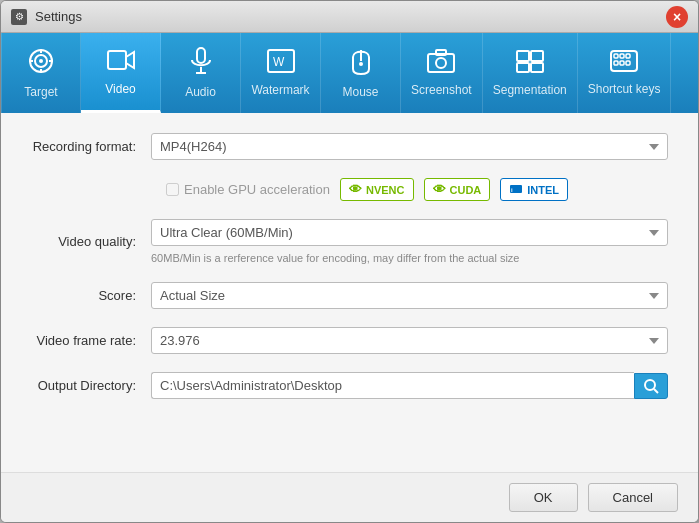 The width and height of the screenshot is (699, 523). Describe the element at coordinates (46, 17) in the screenshot. I see `title-bar-left: ⚙ Settings` at that location.